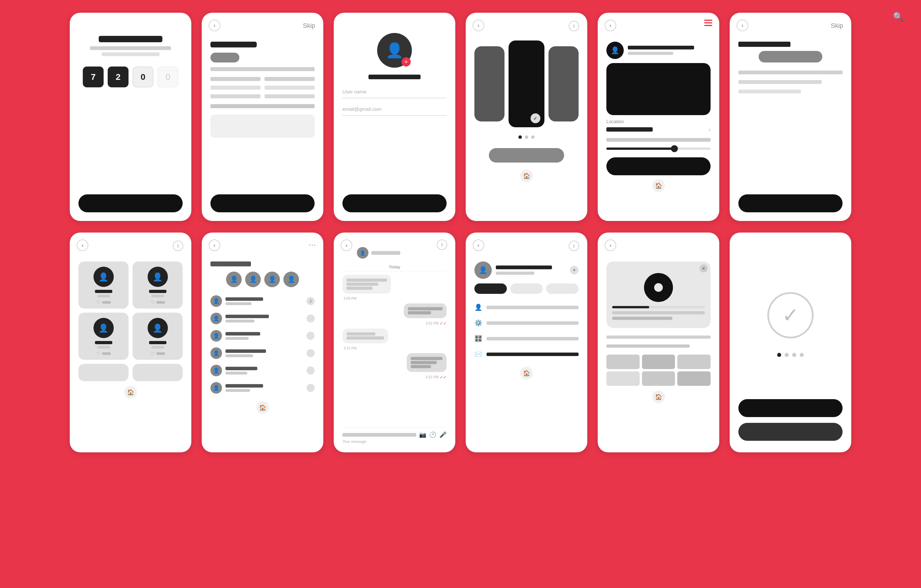 This screenshot has height=588, width=921. What do you see at coordinates (290, 96) in the screenshot?
I see `form-line-4b` at bounding box center [290, 96].